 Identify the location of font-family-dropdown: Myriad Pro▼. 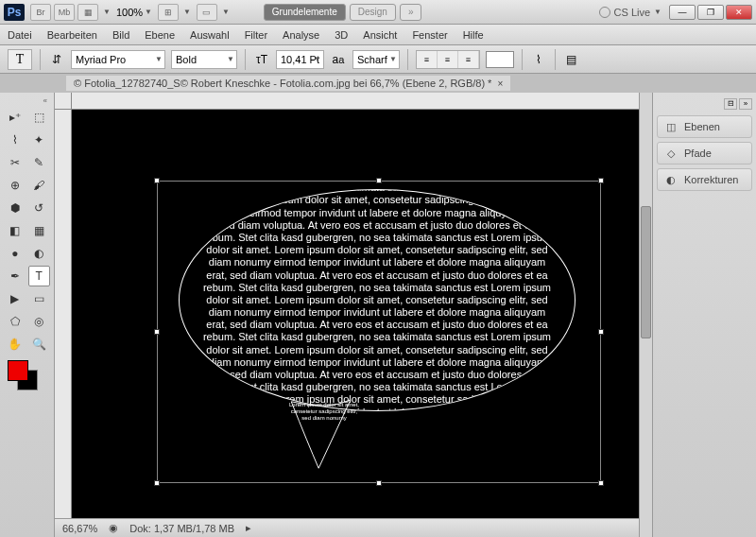
(118, 60).